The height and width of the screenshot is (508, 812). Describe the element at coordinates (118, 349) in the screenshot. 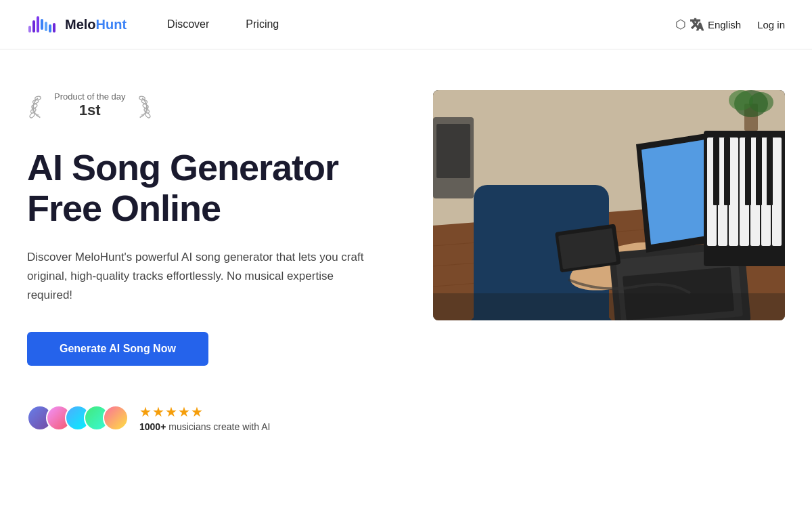

I see `cta-button: Generate AI Song Now` at that location.